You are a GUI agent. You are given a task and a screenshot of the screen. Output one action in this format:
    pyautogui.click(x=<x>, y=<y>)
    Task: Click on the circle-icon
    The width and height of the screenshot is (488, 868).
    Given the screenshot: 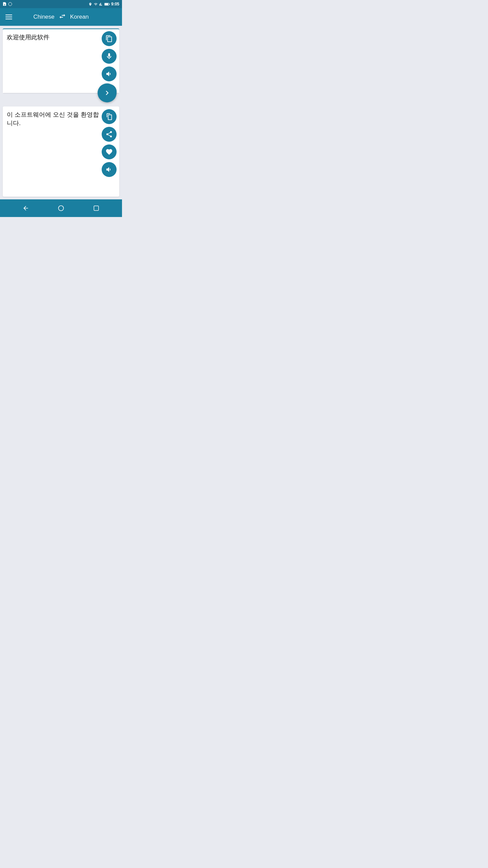 What is the action you would take?
    pyautogui.click(x=10, y=4)
    